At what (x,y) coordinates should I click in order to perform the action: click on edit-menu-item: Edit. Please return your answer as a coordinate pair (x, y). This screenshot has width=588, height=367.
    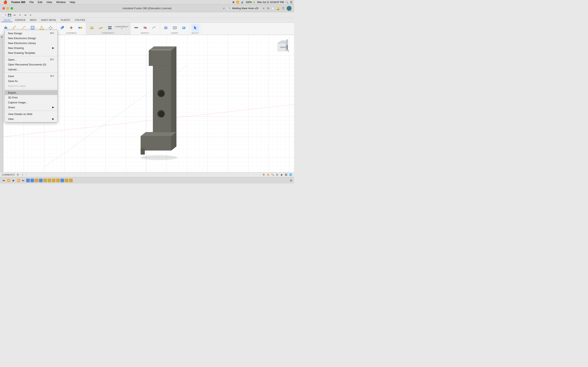
    Looking at the image, I should click on (40, 2).